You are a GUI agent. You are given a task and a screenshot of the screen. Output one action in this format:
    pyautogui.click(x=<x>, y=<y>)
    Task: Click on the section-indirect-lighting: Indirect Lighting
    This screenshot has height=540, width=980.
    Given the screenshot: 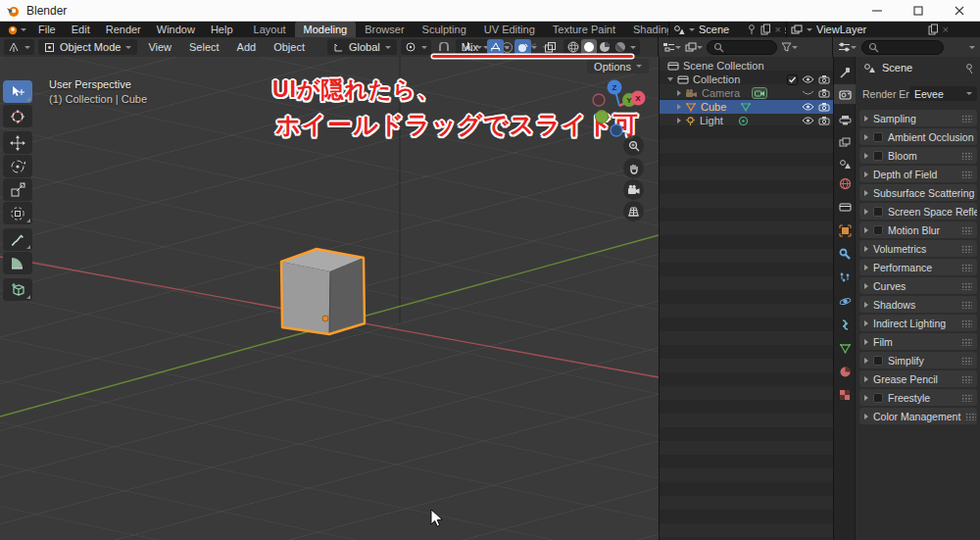 What is the action you would take?
    pyautogui.click(x=918, y=323)
    